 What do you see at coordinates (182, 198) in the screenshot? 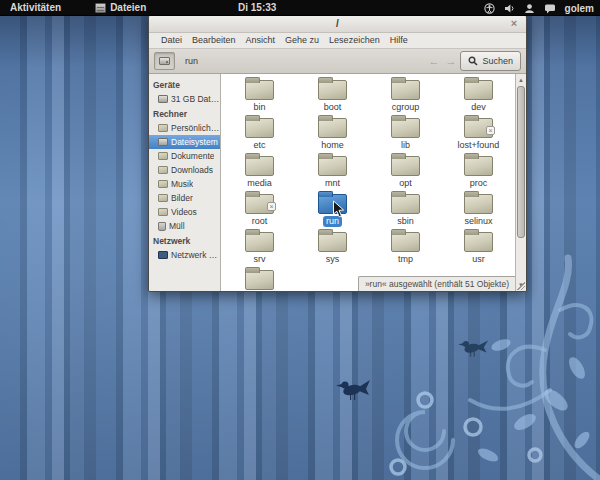
I see `sidebar-item-label: Bilder` at bounding box center [182, 198].